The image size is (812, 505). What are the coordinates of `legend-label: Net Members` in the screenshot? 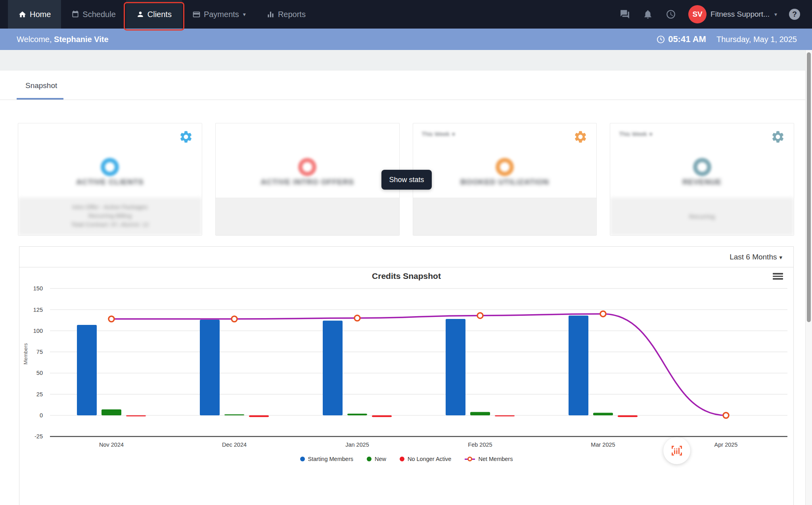 It's located at (496, 459).